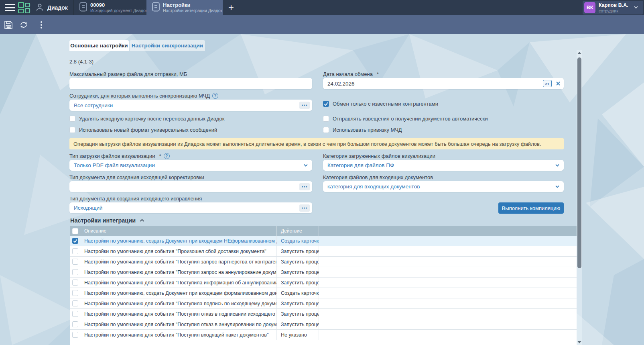 The height and width of the screenshot is (345, 644). I want to click on viz-category-select: Категория для файлов ПФ, so click(443, 165).